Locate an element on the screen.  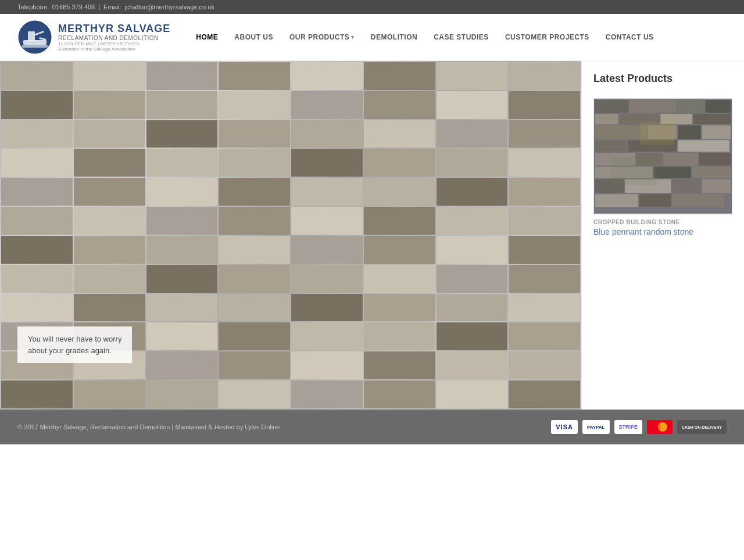
product-name: Blue pennant random stone is located at coordinates (663, 232).